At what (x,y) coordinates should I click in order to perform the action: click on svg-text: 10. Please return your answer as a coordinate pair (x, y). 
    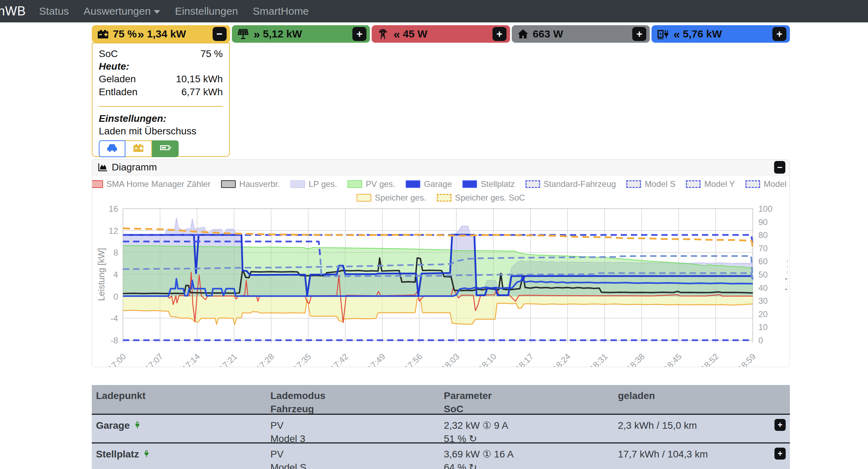
    Looking at the image, I should click on (763, 327).